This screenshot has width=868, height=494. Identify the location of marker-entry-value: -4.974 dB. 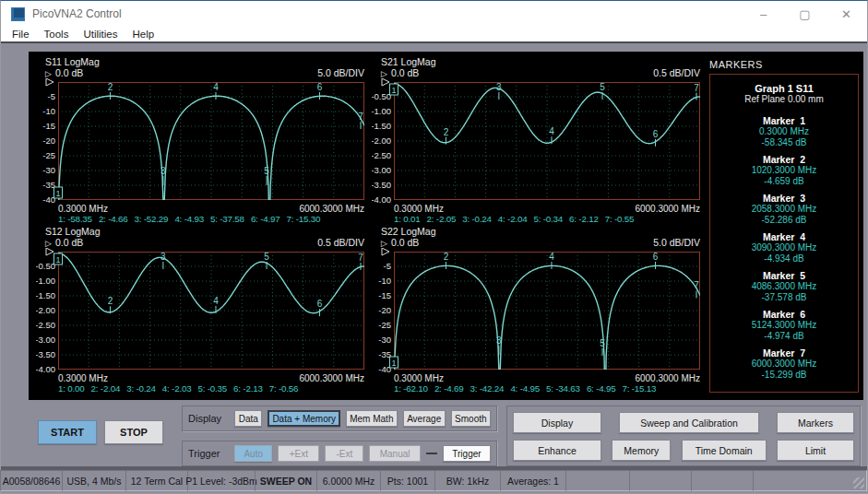
(784, 336).